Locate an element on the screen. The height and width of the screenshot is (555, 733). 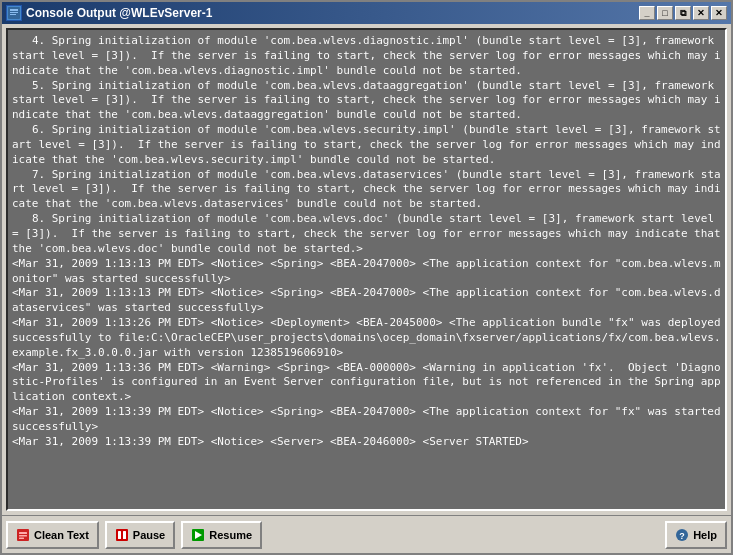
restore-button: ⧉ is located at coordinates (683, 13).